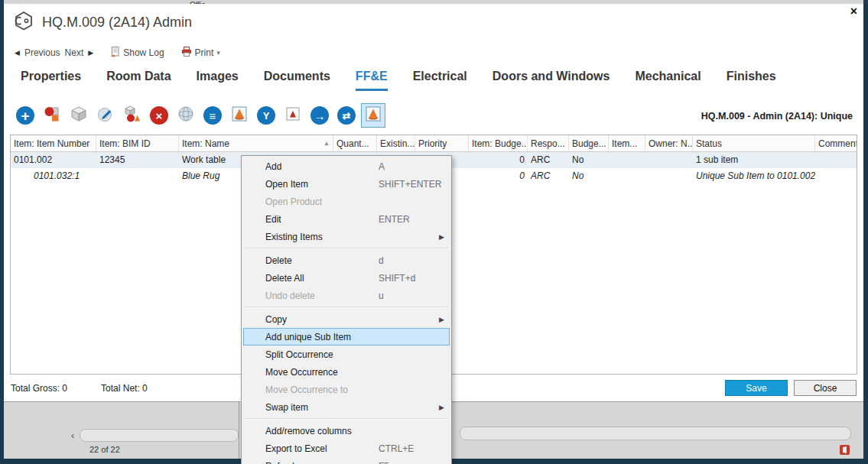 The width and height of the screenshot is (868, 464). I want to click on menu-item-edit: Edit ENTER, so click(346, 219).